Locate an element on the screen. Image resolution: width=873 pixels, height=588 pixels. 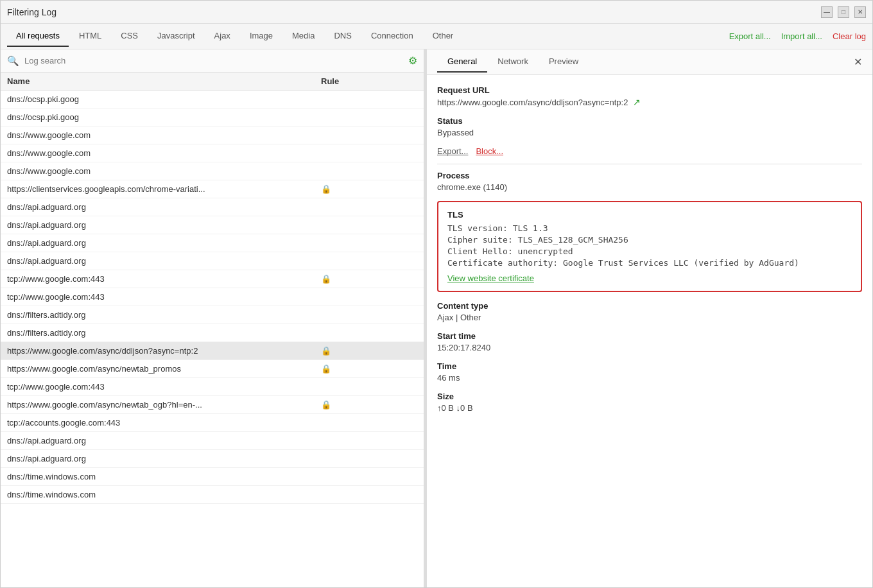
tab-other: Other is located at coordinates (443, 36).